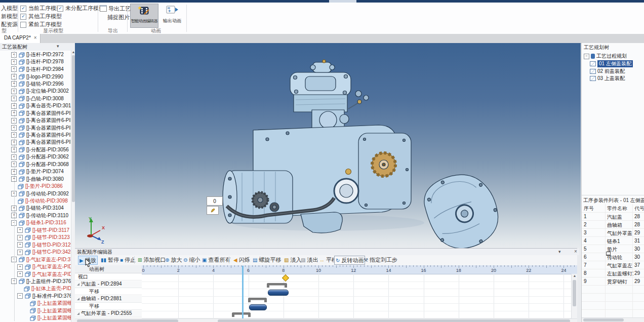 This screenshot has height=322, width=644. Describe the element at coordinates (595, 273) in the screenshot. I see `table-cell: 8` at that location.